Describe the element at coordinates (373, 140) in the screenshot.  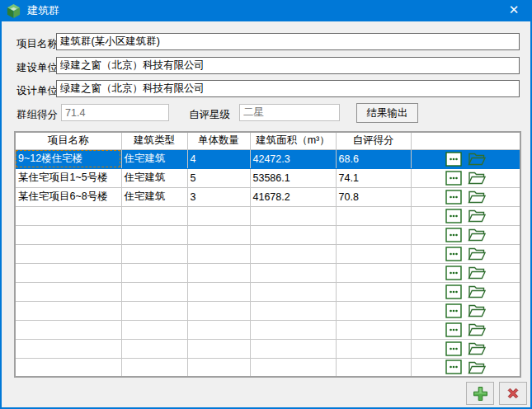
I see `col-header-self-score: 自评得分` at that location.